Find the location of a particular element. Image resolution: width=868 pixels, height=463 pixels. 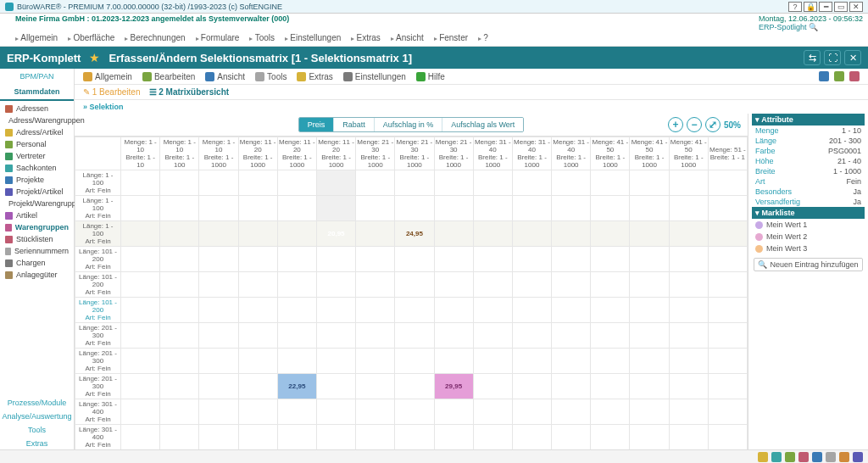

sidebar-tab-stammdaten: Stammdaten is located at coordinates (37, 92).